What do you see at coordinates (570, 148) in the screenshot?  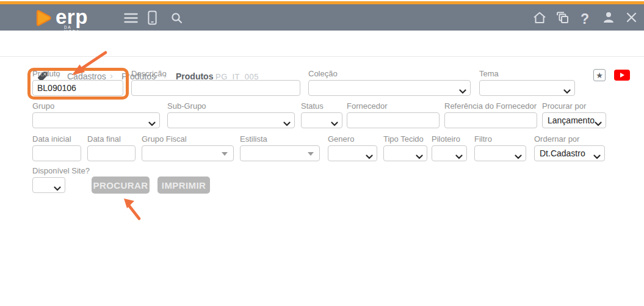 I see `ordernar-por-field: Ordernar por Dt.Cadastro` at bounding box center [570, 148].